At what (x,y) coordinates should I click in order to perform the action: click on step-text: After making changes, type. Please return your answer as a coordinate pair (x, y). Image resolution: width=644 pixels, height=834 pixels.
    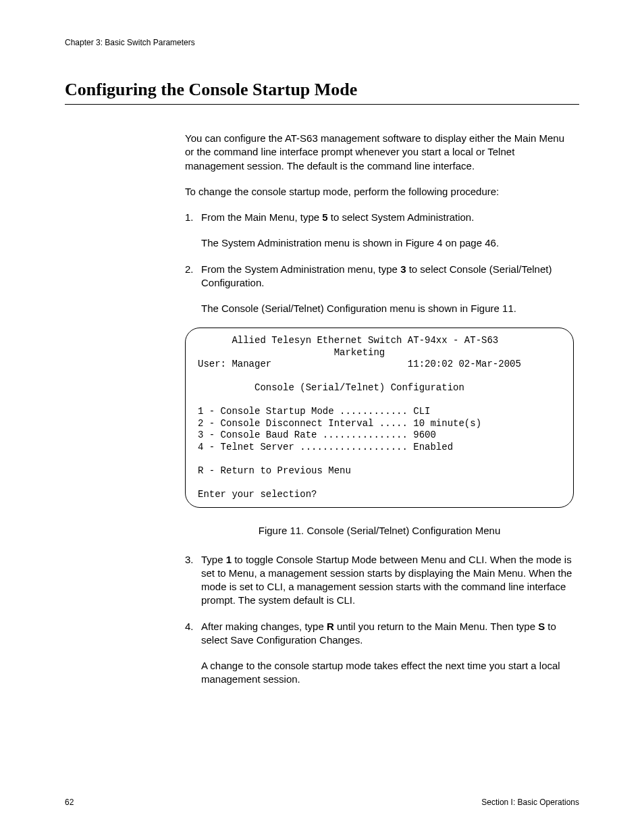
    Looking at the image, I should click on (264, 627).